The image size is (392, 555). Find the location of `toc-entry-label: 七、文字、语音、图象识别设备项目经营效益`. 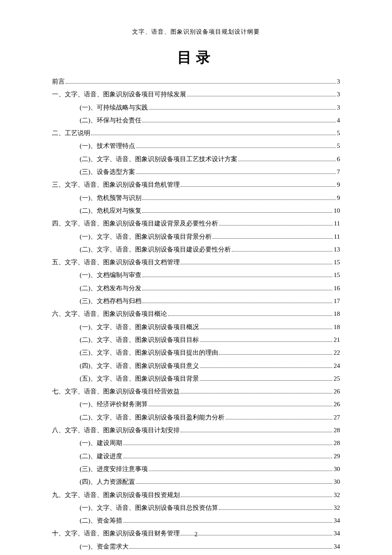

toc-entry-label: 七、文字、语音、图象识别设备项目经营效益 is located at coordinates (116, 391).